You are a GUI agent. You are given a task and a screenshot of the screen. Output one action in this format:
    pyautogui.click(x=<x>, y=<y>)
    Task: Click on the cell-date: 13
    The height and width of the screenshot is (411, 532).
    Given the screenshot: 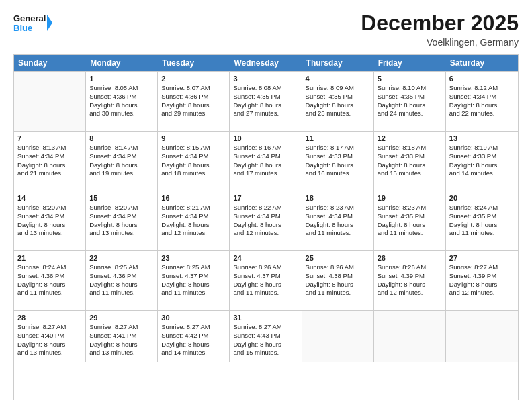 What is the action you would take?
    pyautogui.click(x=482, y=138)
    